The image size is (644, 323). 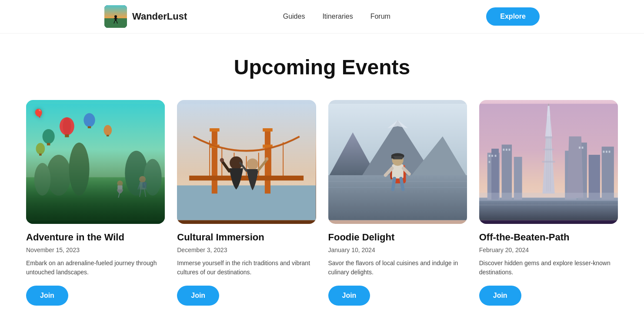 What do you see at coordinates (513, 17) in the screenshot?
I see `explore-button: Explore` at bounding box center [513, 17].